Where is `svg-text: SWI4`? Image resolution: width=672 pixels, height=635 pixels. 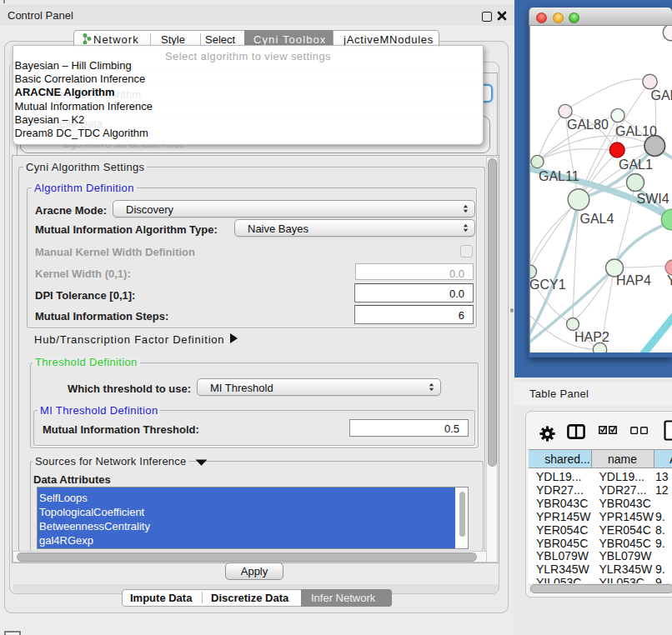
svg-text: SWI4 is located at coordinates (654, 198).